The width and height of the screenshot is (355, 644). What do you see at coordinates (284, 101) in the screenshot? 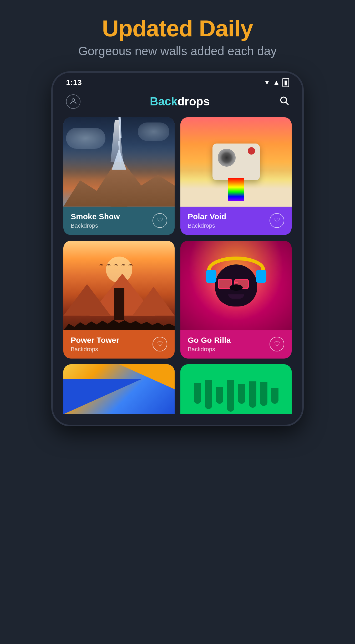
I see `search-icon` at bounding box center [284, 101].